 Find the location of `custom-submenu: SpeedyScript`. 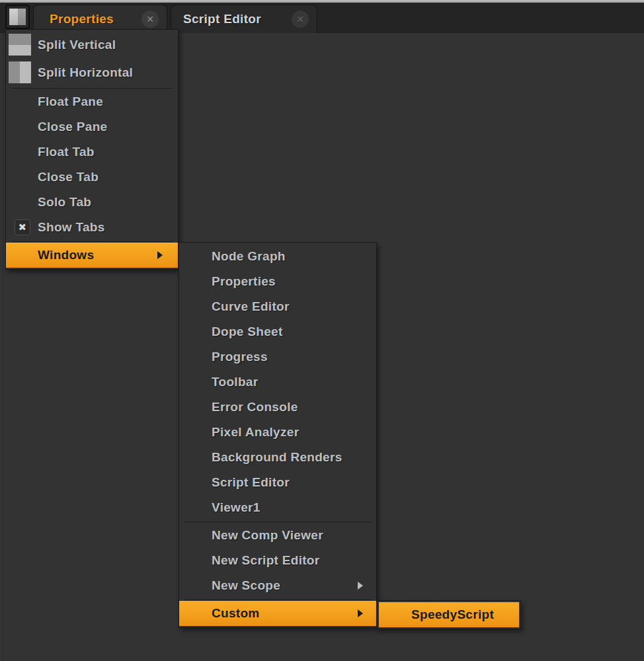

custom-submenu: SpeedyScript is located at coordinates (449, 615).